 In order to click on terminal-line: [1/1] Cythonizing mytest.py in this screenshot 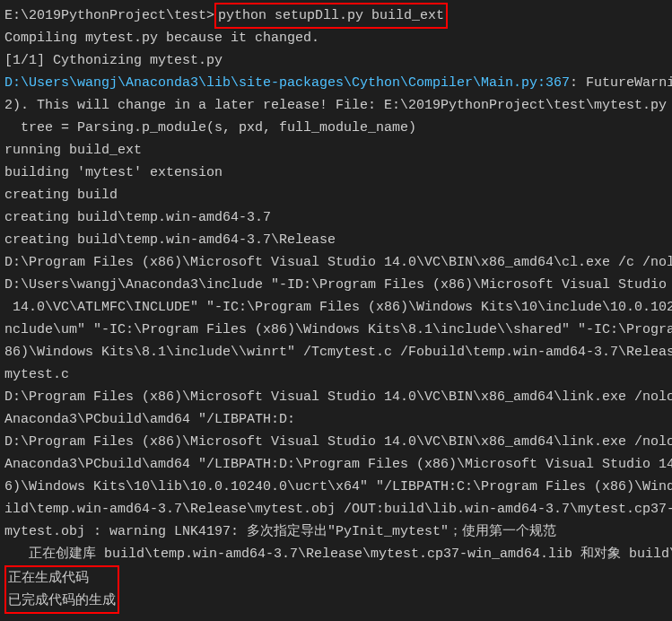, I will do `click(336, 61)`.